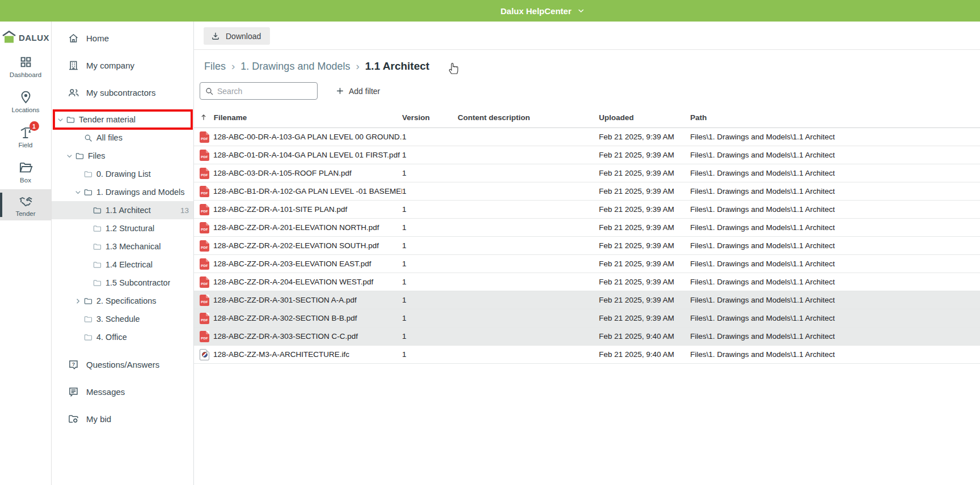 The width and height of the screenshot is (980, 485). I want to click on tree-item-label: Tender material, so click(107, 120).